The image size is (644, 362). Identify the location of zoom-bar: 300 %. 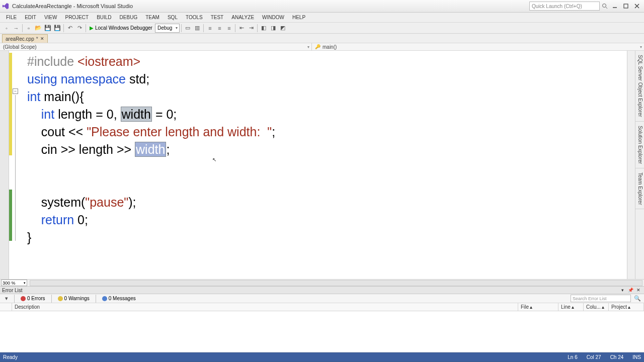
(322, 283).